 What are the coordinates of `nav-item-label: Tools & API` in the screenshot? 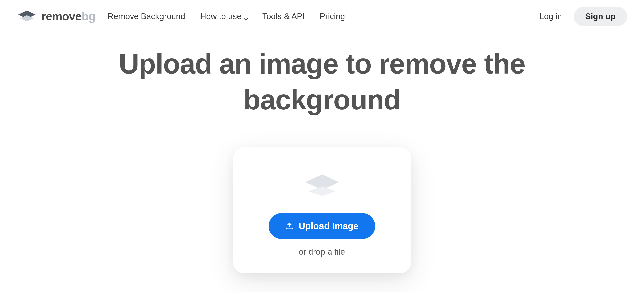 It's located at (284, 16).